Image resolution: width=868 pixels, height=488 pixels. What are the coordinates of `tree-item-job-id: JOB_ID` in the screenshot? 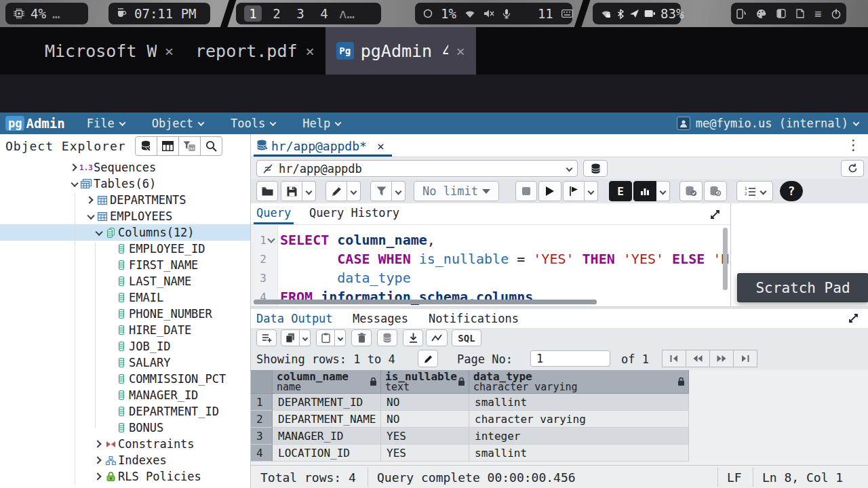 It's located at (125, 346).